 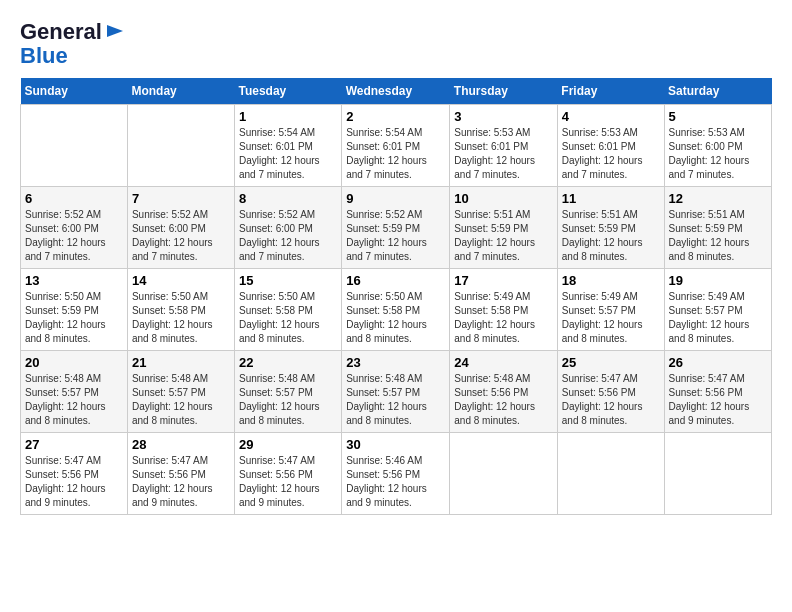 What do you see at coordinates (611, 236) in the screenshot?
I see `day-info: Sunrise: 5:51 AMSunset: 5:59 PMDaylight:…` at bounding box center [611, 236].